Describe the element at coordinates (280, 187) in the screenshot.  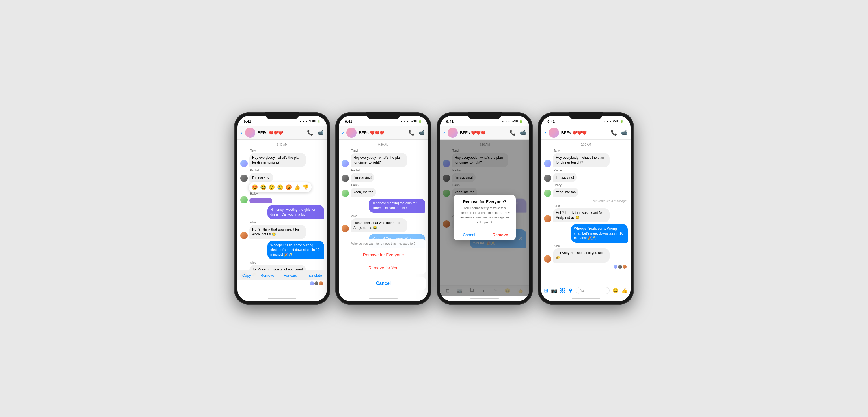
I see `react-sad: 😢` at that location.